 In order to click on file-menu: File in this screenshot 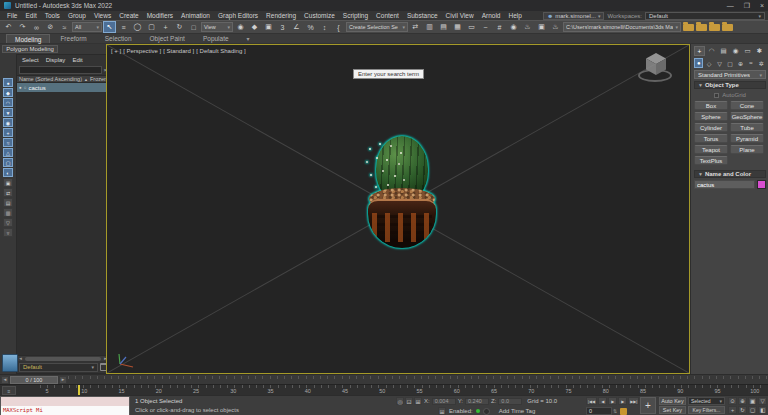, I will do `click(12, 16)`.